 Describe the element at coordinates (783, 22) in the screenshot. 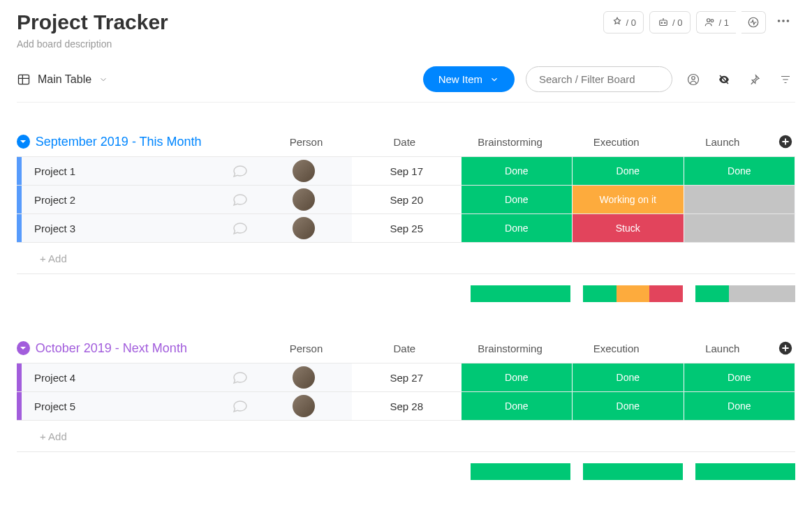

I see `more-menu-button` at that location.